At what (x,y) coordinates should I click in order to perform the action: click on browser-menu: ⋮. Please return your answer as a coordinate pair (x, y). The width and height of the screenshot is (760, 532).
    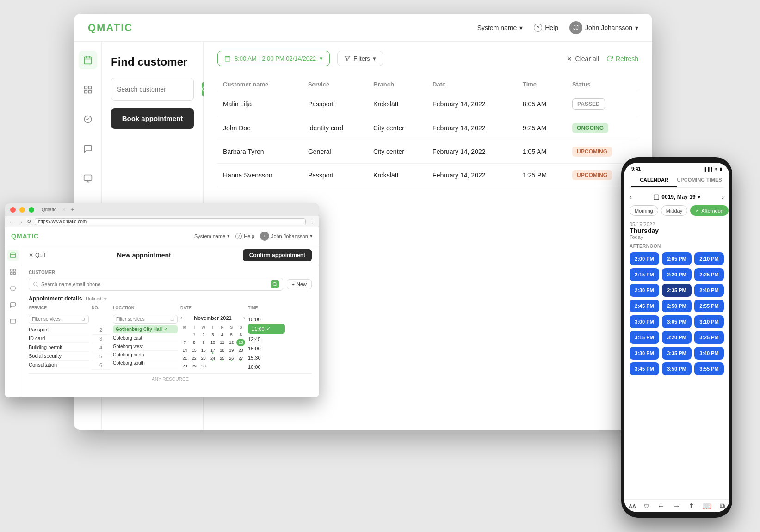
    Looking at the image, I should click on (312, 222).